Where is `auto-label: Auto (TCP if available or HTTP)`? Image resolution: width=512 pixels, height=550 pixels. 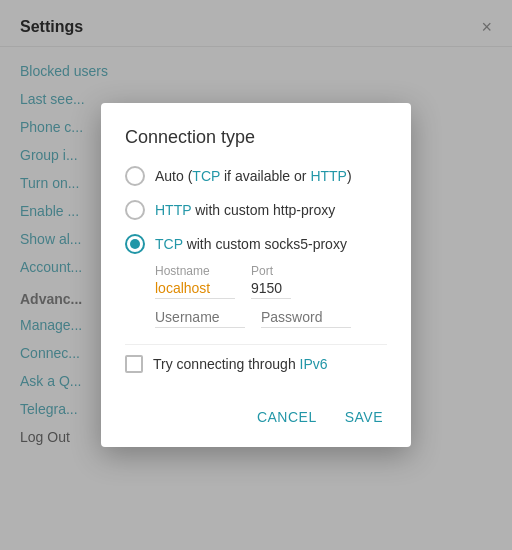
auto-label: Auto (TCP if available or HTTP) is located at coordinates (254, 176).